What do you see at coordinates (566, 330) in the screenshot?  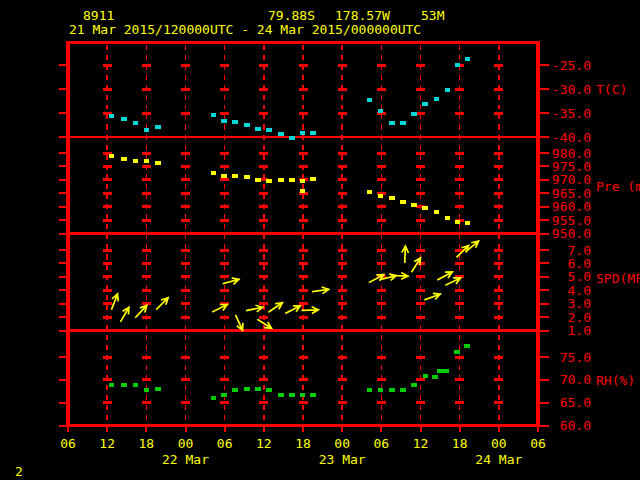 I see `y-tick-label: 1.0` at bounding box center [566, 330].